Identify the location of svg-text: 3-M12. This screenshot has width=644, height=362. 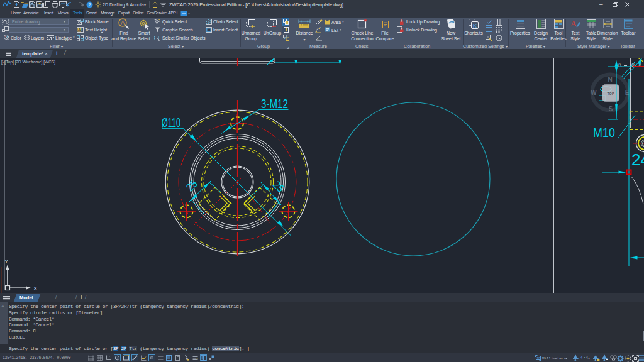
(274, 104).